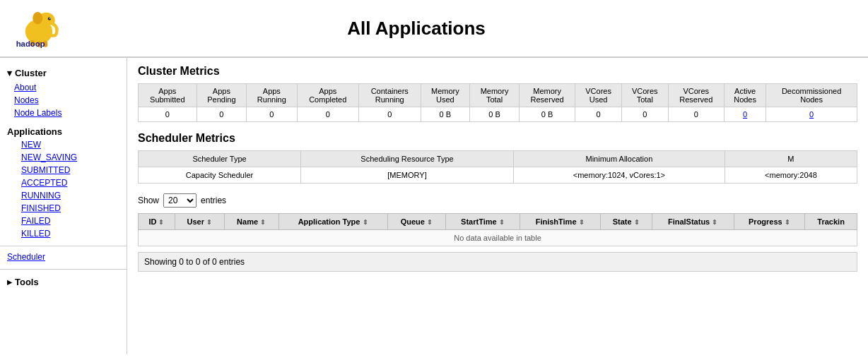 Image resolution: width=868 pixels, height=360 pixels. Describe the element at coordinates (220, 175) in the screenshot. I see `sched-val-type: Capacity Scheduler` at that location.